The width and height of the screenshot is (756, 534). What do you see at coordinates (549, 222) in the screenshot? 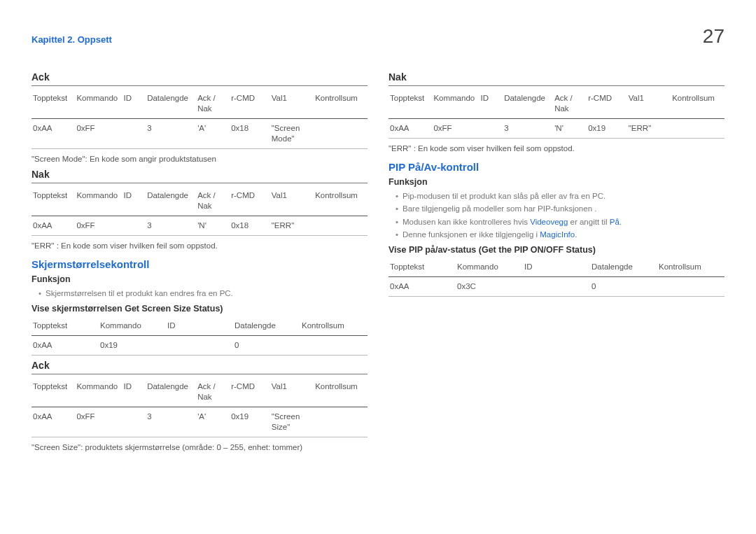
I see `link-videovegg: Videovegg` at bounding box center [549, 222].